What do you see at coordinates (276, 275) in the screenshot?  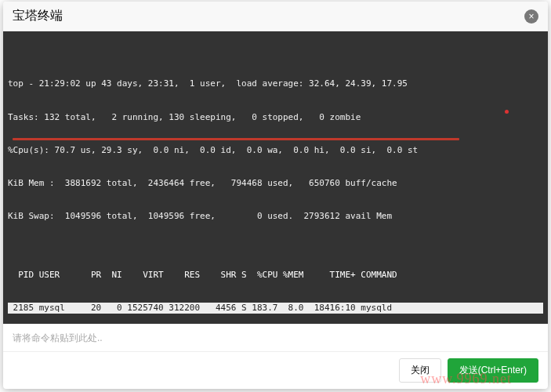 I see `process-header: PID USER PR NI VIRT RES SHR S %CPU %MEM …` at bounding box center [276, 275].